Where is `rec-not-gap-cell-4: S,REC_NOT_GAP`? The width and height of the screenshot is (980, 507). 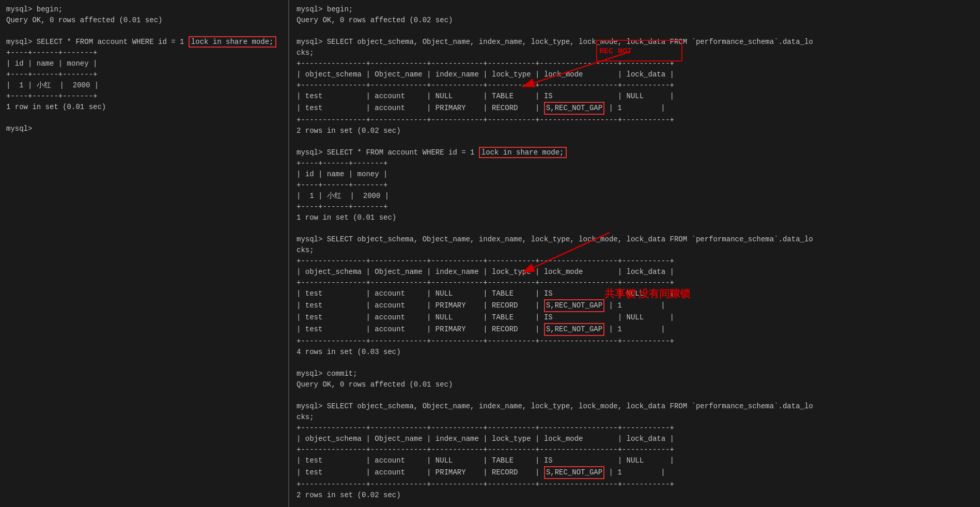
rec-not-gap-cell-4: S,REC_NOT_GAP is located at coordinates (574, 472).